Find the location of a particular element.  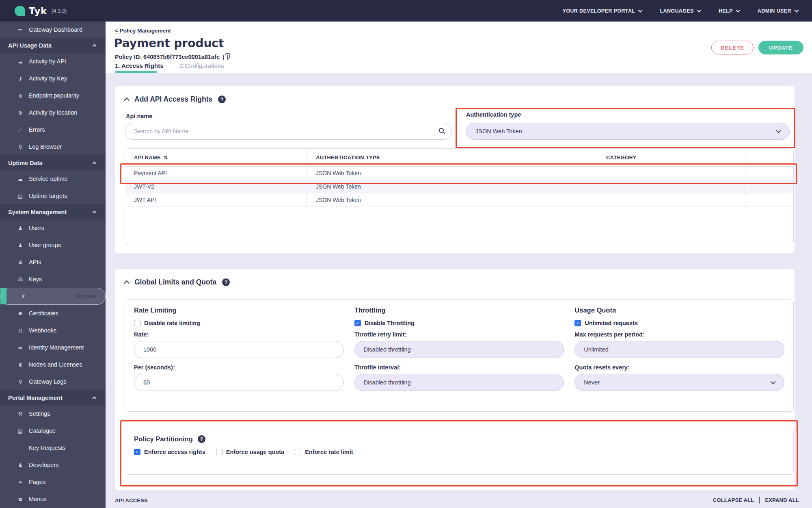

column-header-api-name: API NAME ⇅ is located at coordinates (216, 158).